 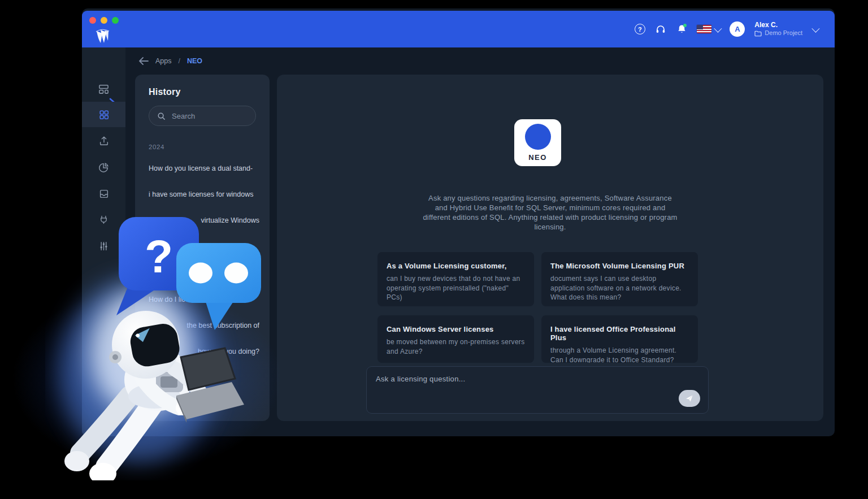 What do you see at coordinates (104, 20) in the screenshot?
I see `minimize-window-button` at bounding box center [104, 20].